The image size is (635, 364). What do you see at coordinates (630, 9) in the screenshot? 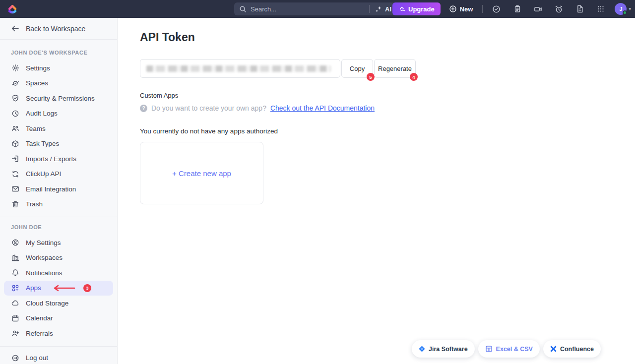
I see `chevron-down-icon: ▾` at bounding box center [630, 9].